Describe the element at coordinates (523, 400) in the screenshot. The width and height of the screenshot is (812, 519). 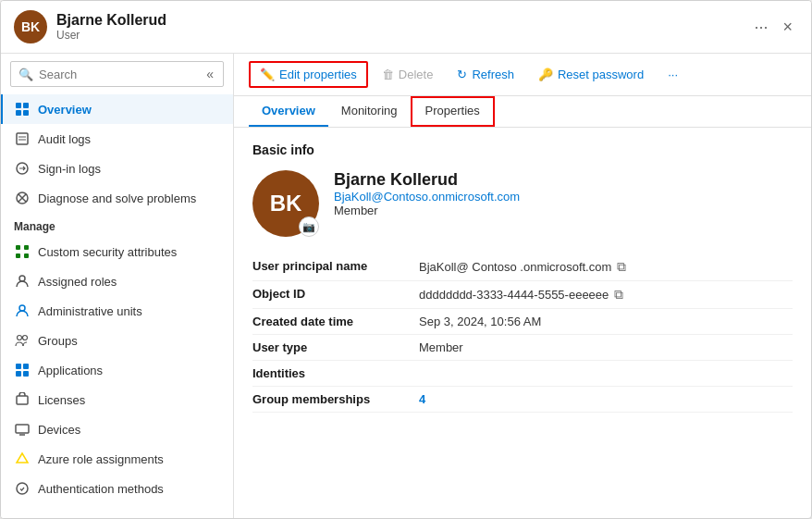
I see `info-row-groups: Group memberships 4` at that location.